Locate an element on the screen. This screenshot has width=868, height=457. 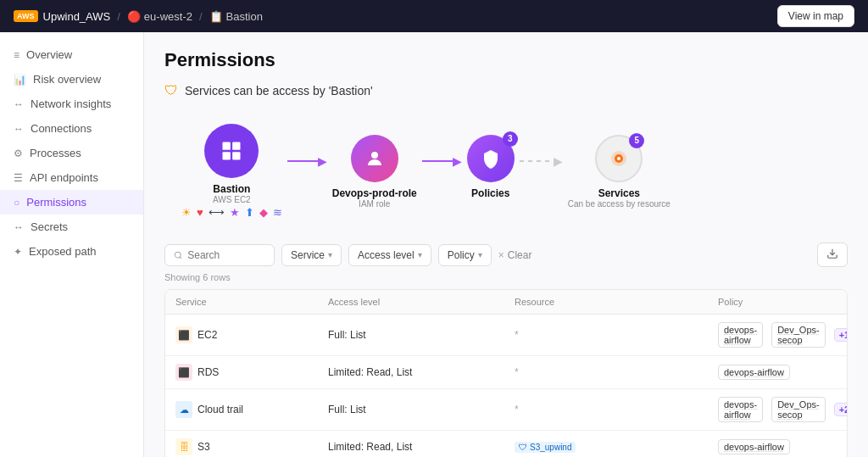
table-row: ⬛ RDS Limited: Read, List * devops-airfl… is located at coordinates (506, 373).